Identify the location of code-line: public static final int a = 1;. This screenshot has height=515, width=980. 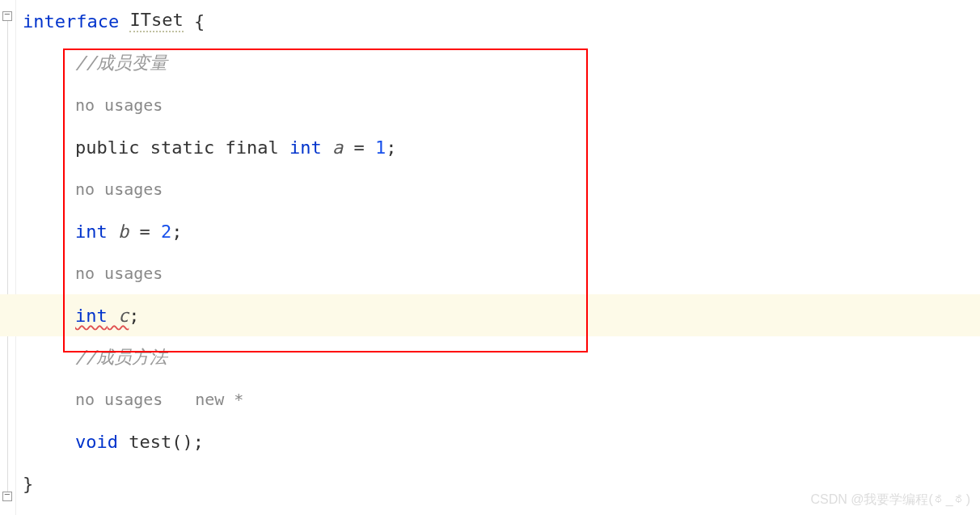
(501, 147).